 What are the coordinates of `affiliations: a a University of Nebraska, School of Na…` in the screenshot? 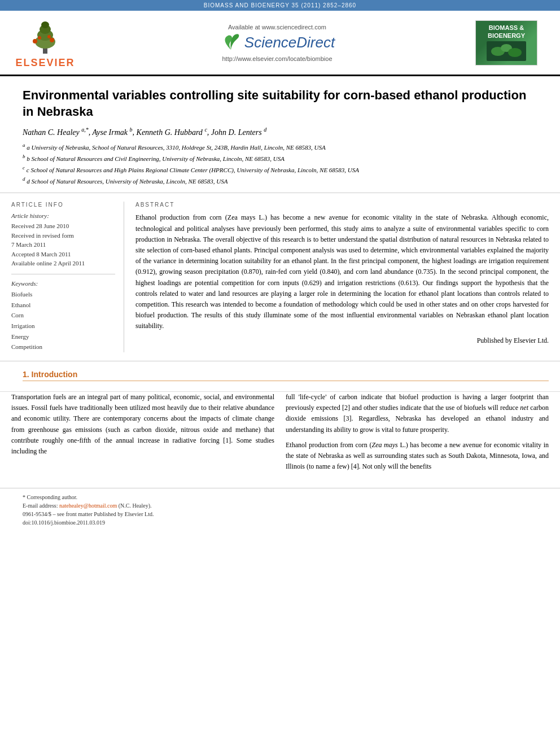 It's located at (280, 164).